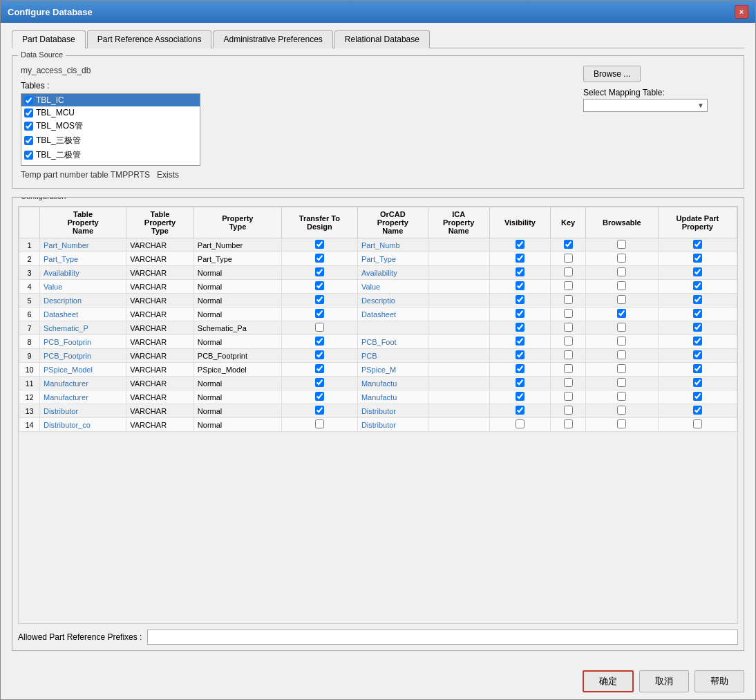 The image size is (756, 700). Describe the element at coordinates (719, 681) in the screenshot. I see `help-button: 帮助` at that location.